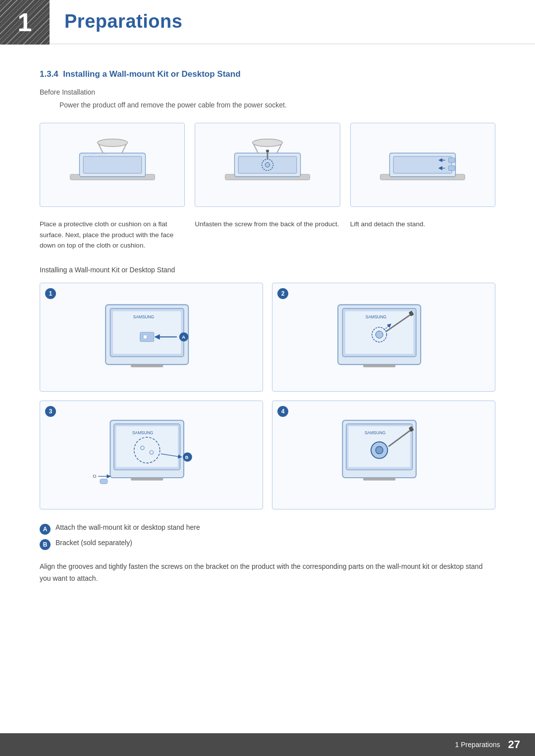  What do you see at coordinates (268, 529) in the screenshot?
I see `legend-item-a: A Attach the wall-mount kit or desktop s…` at bounding box center [268, 529].